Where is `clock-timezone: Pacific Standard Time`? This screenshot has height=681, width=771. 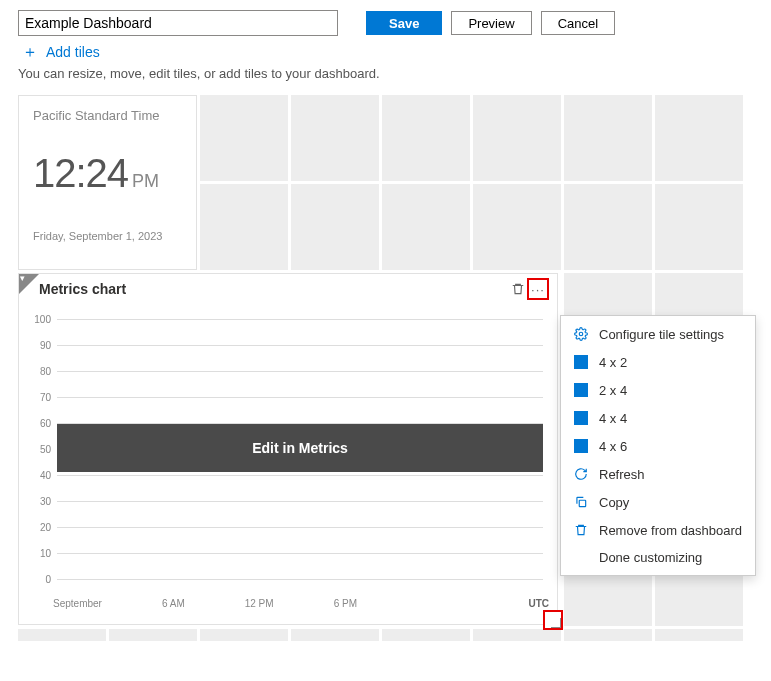
clock-timezone: Pacific Standard Time is located at coordinates (108, 116).